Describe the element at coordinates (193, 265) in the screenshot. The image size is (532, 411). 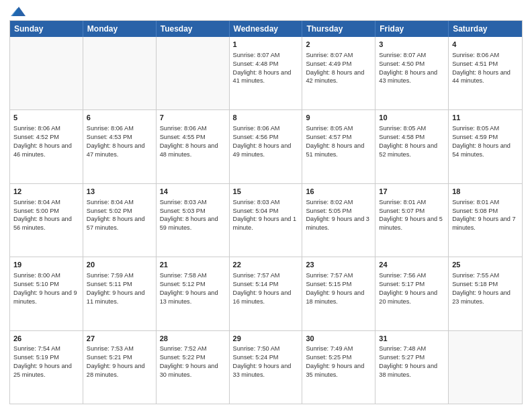
I see `day-number: 21` at that location.